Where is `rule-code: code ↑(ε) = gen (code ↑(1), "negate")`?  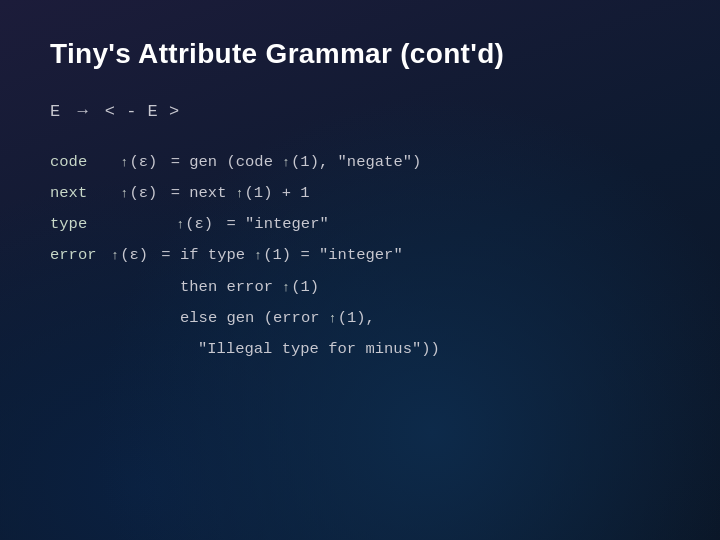
rule-code: code ↑(ε) = gen (code ↑(1), "negate") is located at coordinates (360, 162).